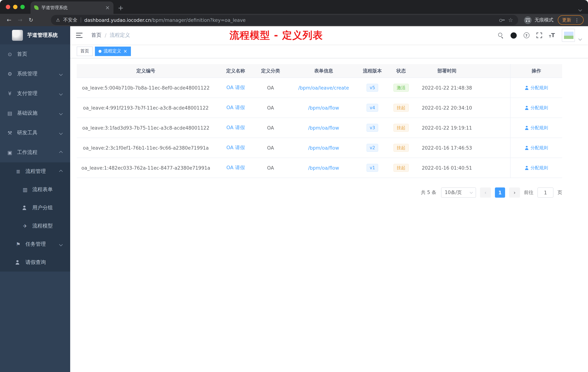  Describe the element at coordinates (35, 208) in the screenshot. I see `sidebar-menu: 首页 系统管理 支付管理 基础设施 研发工具 工作流程 流程管理 流程表单` at that location.